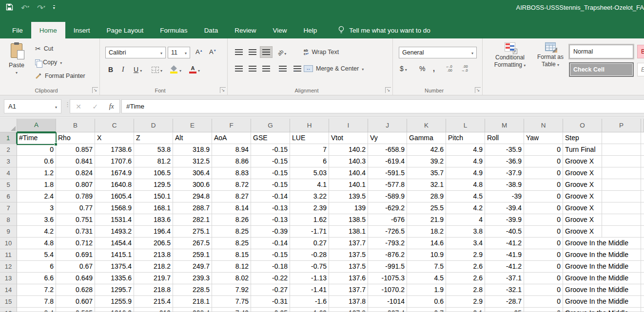 The image size is (644, 312). Describe the element at coordinates (76, 208) in the screenshot. I see `cell-B7: 0.77` at that location.